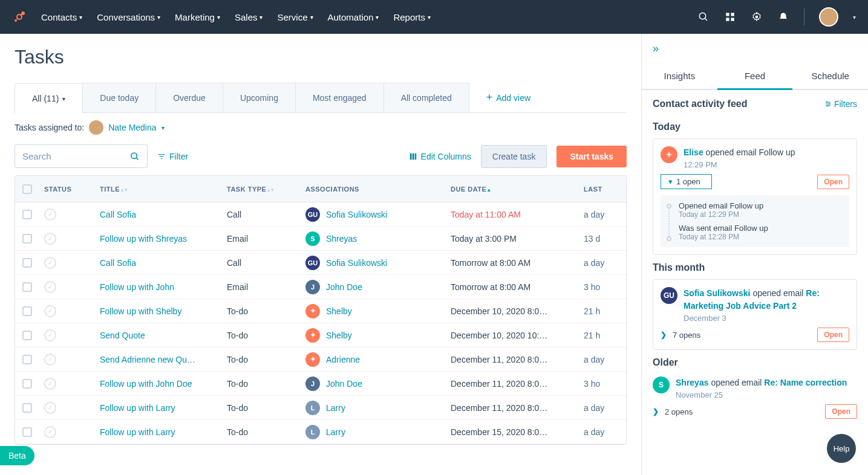  Describe the element at coordinates (173, 157) in the screenshot. I see `filter-button: Filter` at that location.